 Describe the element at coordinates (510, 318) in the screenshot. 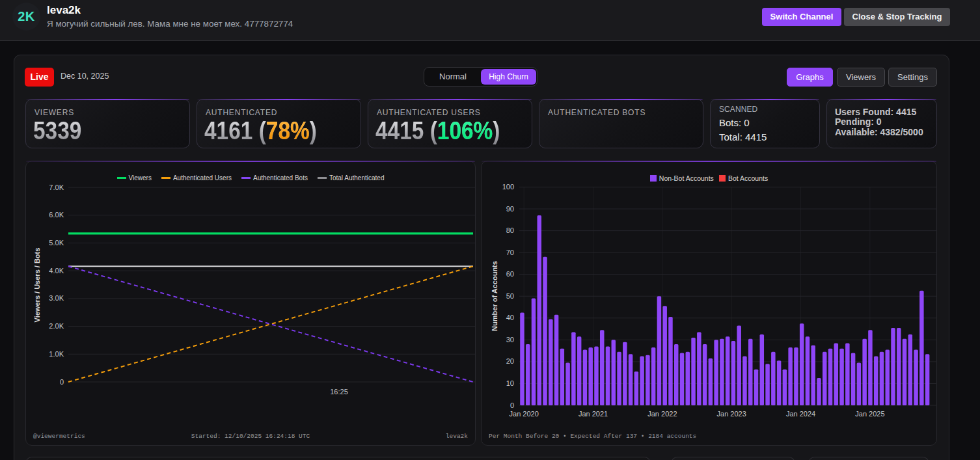

I see `svg-text: 40` at that location.